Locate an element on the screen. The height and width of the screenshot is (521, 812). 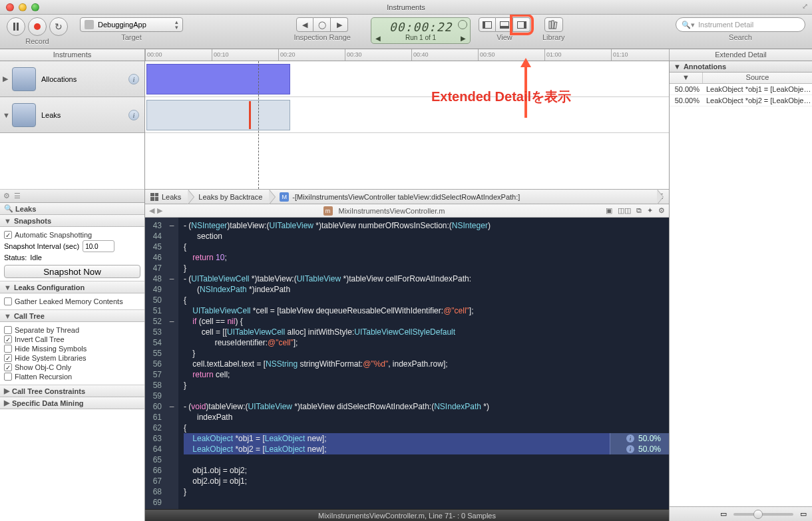
code-line: - (NSInteger)tableView:(UITableView *)ta… is located at coordinates (426, 226).